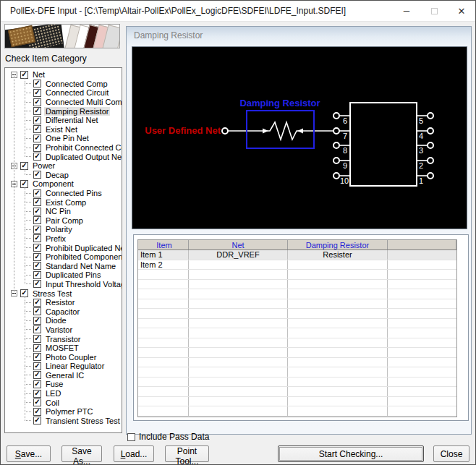  I want to click on table-cell: Item 2, so click(163, 265).